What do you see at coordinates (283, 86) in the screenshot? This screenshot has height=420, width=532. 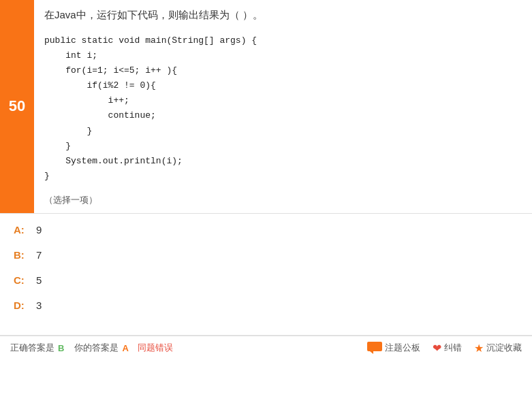 I see `code-line-4: if(i%2 != 0){` at bounding box center [283, 86].